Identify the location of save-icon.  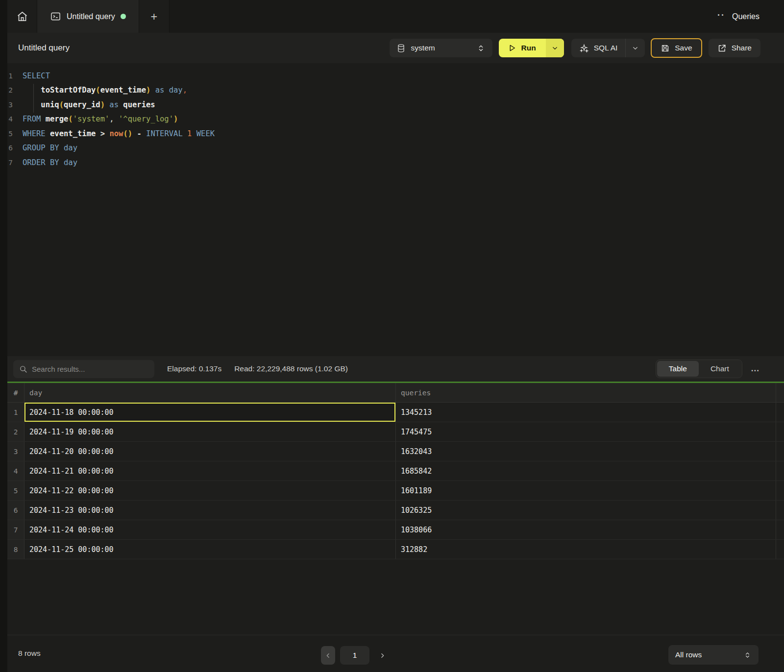
(665, 48).